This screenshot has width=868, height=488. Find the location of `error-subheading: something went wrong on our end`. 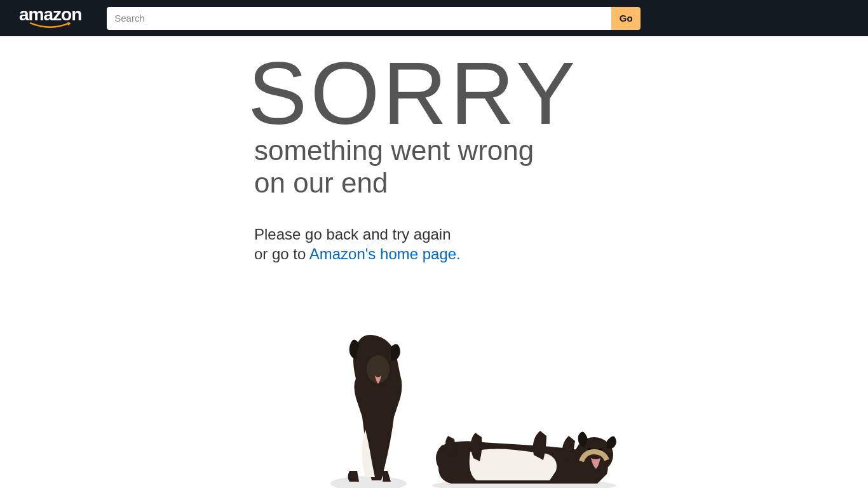

error-subheading: something went wrong on our end is located at coordinates (561, 166).